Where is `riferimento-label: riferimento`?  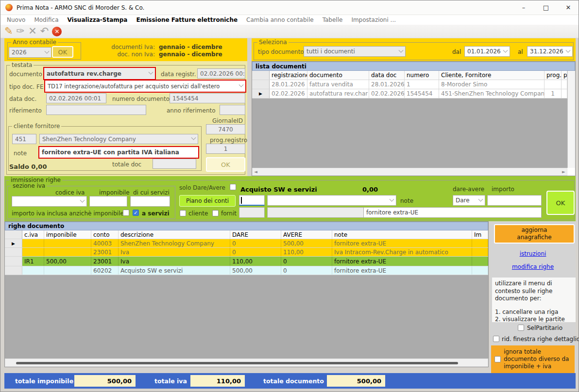 riferimento-label: riferimento is located at coordinates (25, 111).